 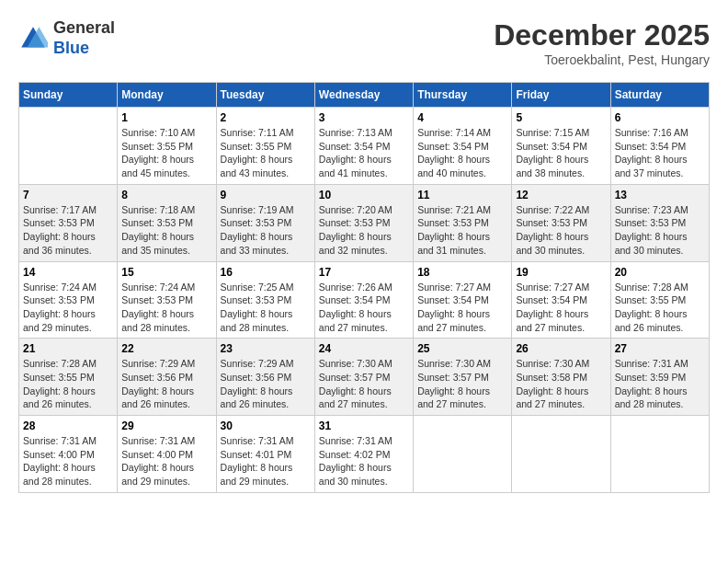 I want to click on day-header-saturday: Saturday, so click(x=660, y=96).